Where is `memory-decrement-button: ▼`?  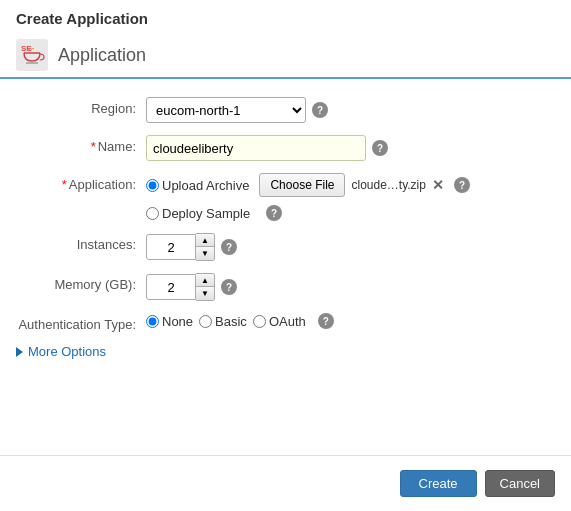 memory-decrement-button: ▼ is located at coordinates (205, 294).